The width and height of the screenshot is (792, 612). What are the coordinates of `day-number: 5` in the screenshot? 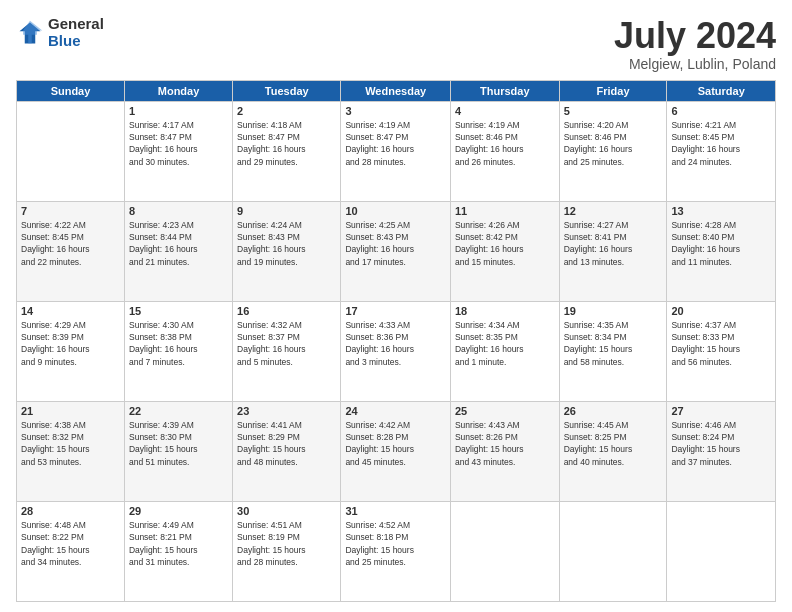 It's located at (614, 111).